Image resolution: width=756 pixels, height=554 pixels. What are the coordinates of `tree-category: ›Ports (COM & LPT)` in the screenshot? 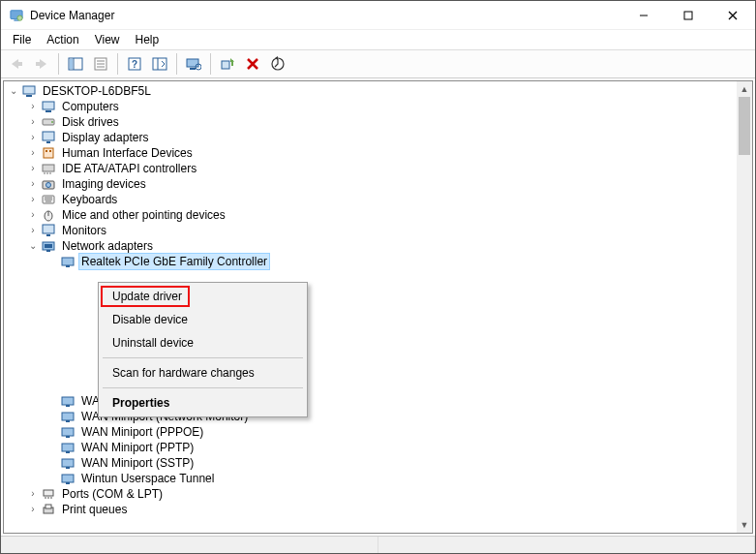 It's located at (370, 494).